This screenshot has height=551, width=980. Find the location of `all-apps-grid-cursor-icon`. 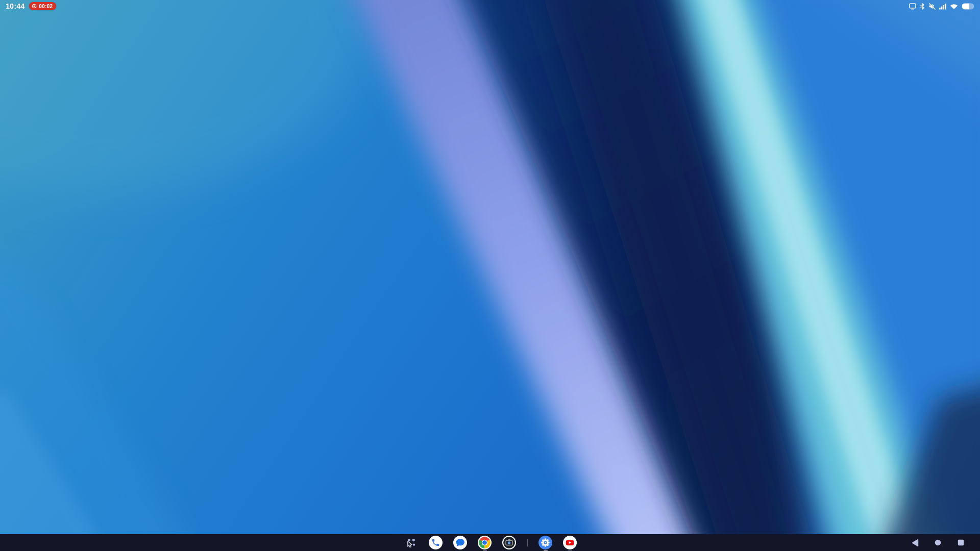

all-apps-grid-cursor-icon is located at coordinates (411, 543).